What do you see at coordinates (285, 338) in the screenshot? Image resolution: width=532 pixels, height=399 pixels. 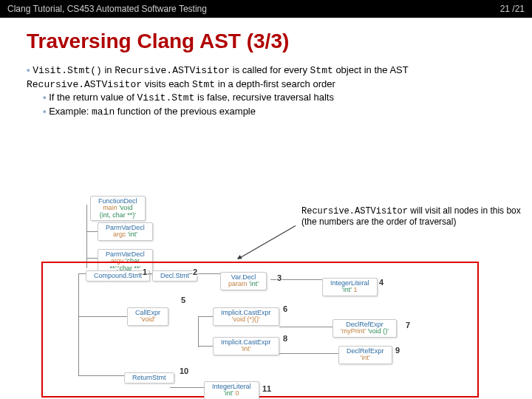 I see `order-8: 8` at bounding box center [285, 338].